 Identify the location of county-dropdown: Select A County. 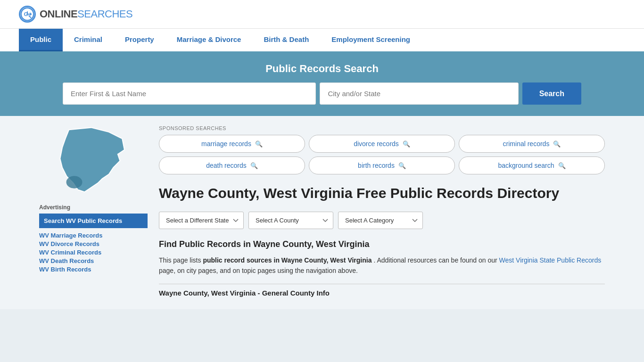
(291, 221).